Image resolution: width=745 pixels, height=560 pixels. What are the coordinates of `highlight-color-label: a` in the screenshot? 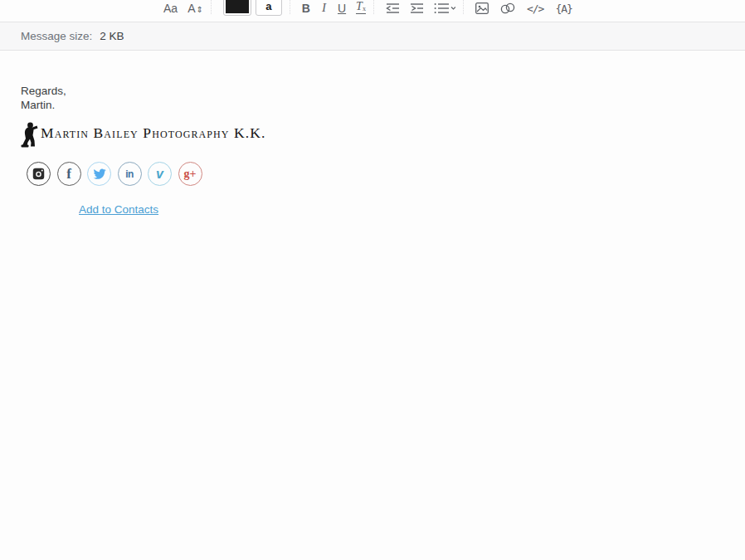 It's located at (269, 7).